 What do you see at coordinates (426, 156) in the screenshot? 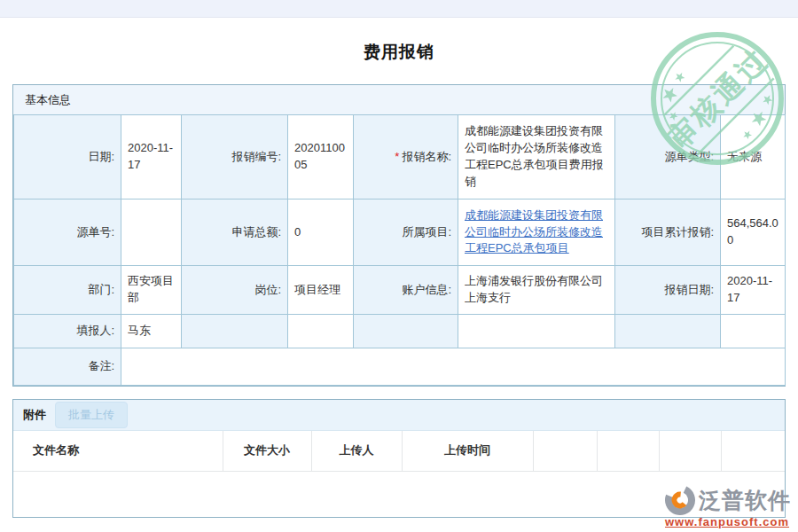
I see `field-label-expense-name-text: 报销名称:` at bounding box center [426, 156].